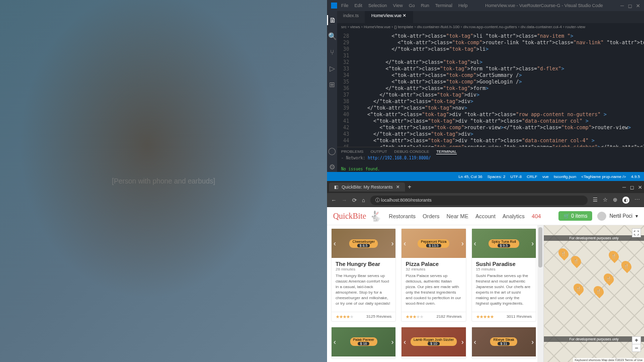 The image size is (644, 362). I want to click on vscode-titlebar: FileEditSelectionViewGoRunTerminalHelp H…, so click(486, 6).